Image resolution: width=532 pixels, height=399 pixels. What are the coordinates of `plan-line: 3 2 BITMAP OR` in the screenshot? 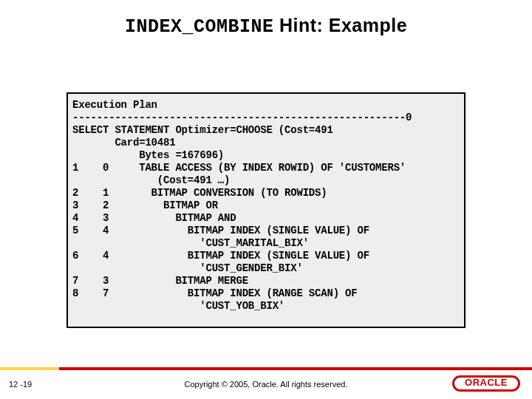 It's located at (145, 205).